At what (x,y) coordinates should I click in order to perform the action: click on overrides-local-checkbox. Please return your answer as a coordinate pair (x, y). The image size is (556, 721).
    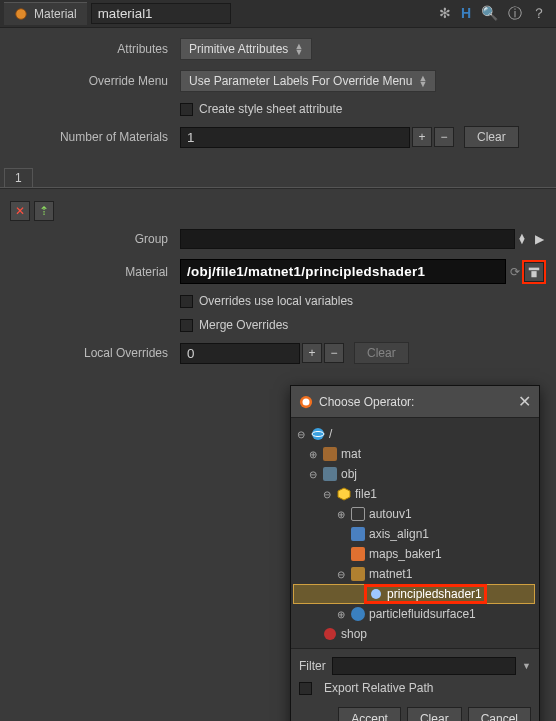
    Looking at the image, I should click on (186, 302).